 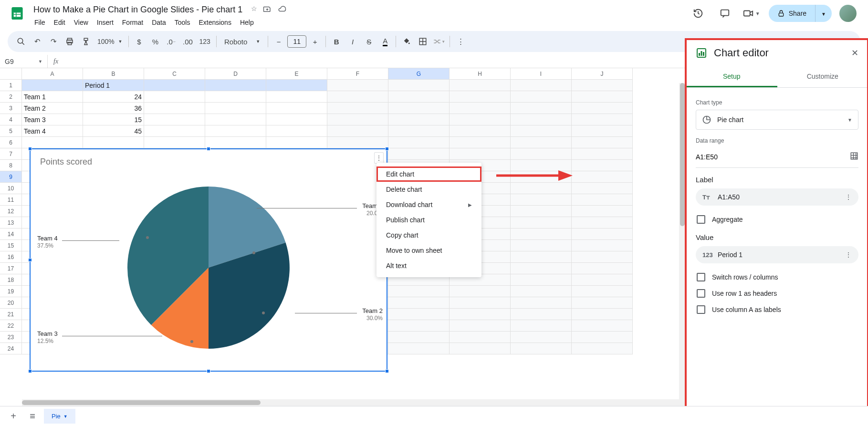 I want to click on star-icon: ☆, so click(x=254, y=10).